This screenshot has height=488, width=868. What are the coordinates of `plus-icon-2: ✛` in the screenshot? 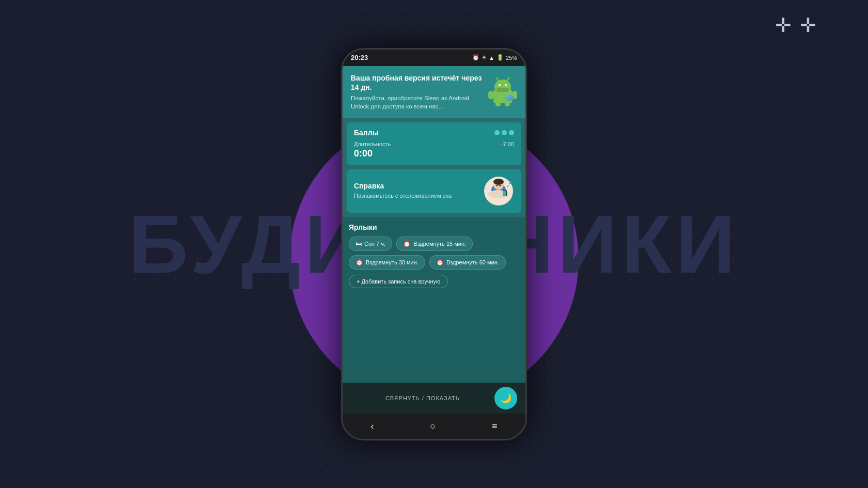 It's located at (808, 25).